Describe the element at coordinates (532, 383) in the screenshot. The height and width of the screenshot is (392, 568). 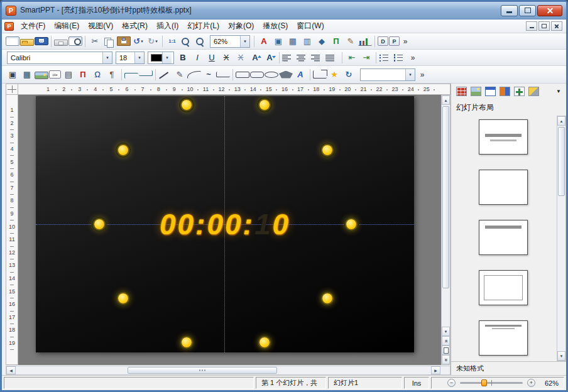
I see `zoom-in-button: +` at that location.